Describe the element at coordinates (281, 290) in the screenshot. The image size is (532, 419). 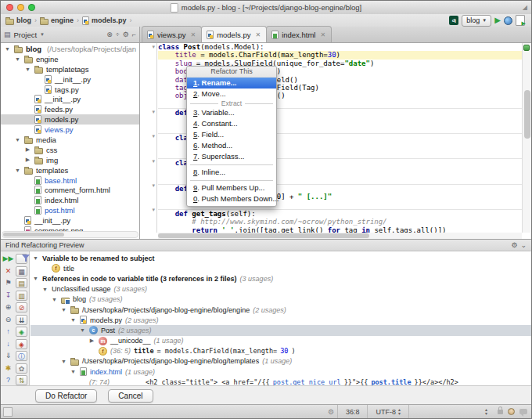
I see `usage-tree-row: ▼Unclassified usage (3 usages)` at that location.